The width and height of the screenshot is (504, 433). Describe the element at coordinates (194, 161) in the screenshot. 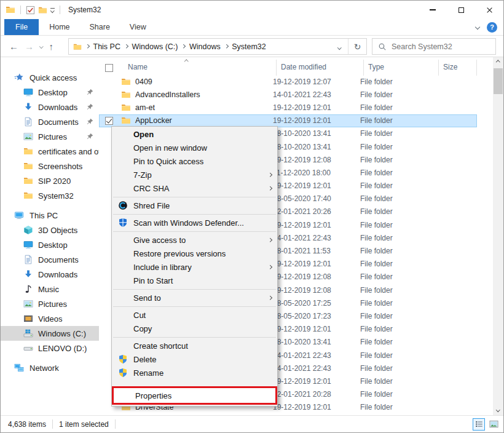

I see `context-menu-item-pin-to-quick-access: Pin to Quick access` at that location.